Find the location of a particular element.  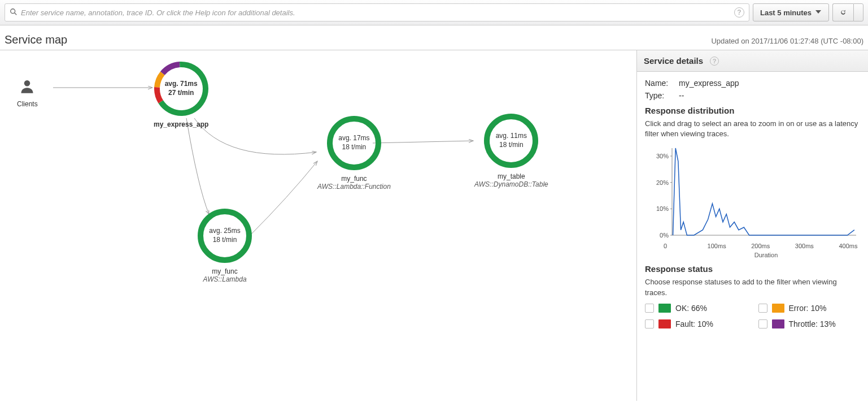

status-ok: OK: 66% is located at coordinates (696, 308).